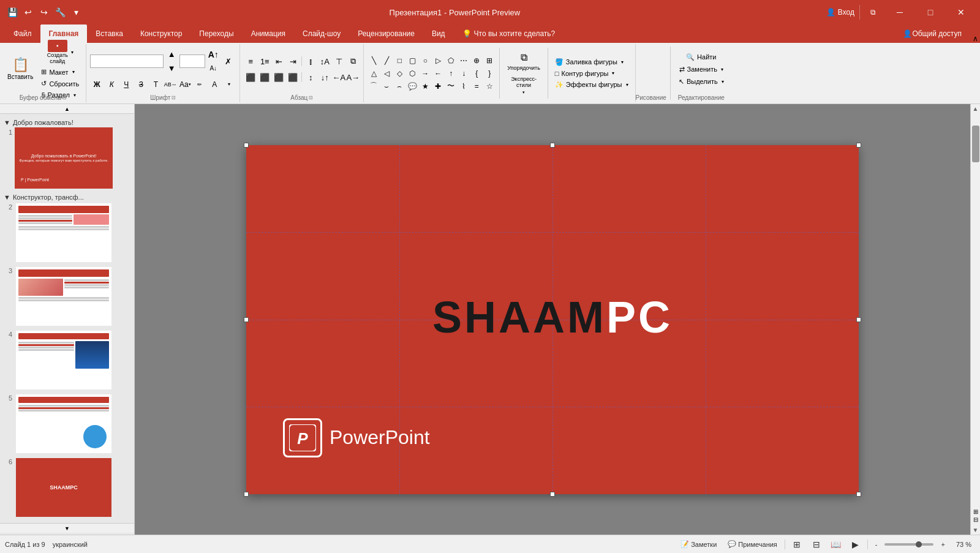 This screenshot has width=980, height=553. Describe the element at coordinates (353, 77) in the screenshot. I see `ltr-icon: A→` at that location.